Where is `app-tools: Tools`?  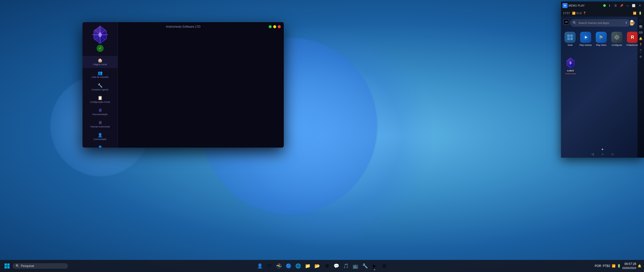 app-tools: Tools is located at coordinates (570, 39).